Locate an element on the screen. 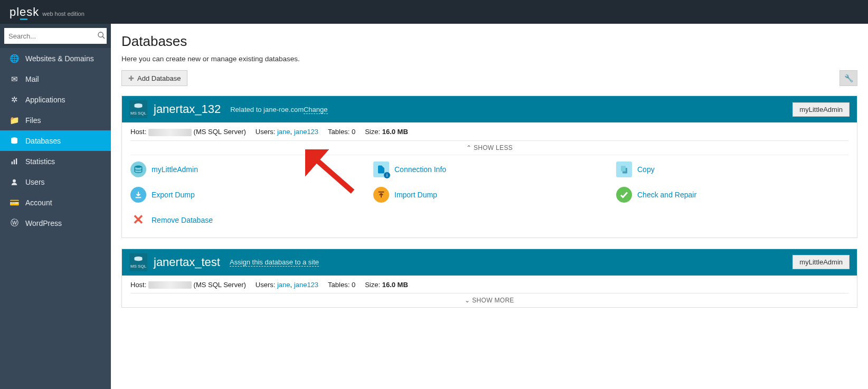 This screenshot has height=389, width=868. sidebar-item-label: Websites & Domains is located at coordinates (60, 59).